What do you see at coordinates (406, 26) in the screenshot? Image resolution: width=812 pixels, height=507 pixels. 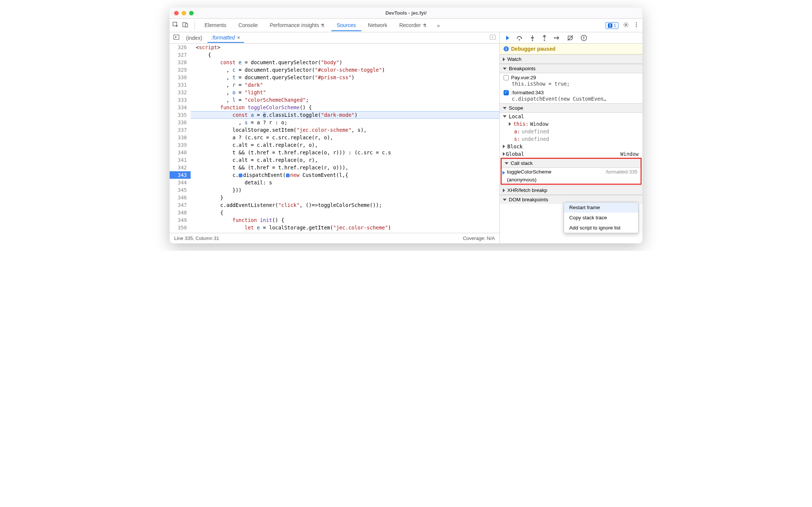 I see `main-toolbar: Elements Console Performance insights So…` at bounding box center [406, 26].